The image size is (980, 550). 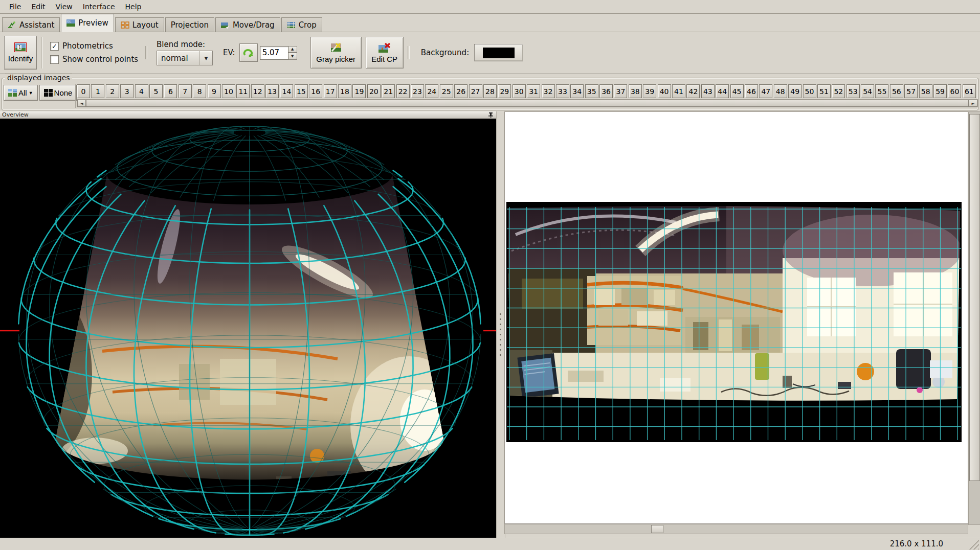 I want to click on identify-button: 1 Identify, so click(x=20, y=53).